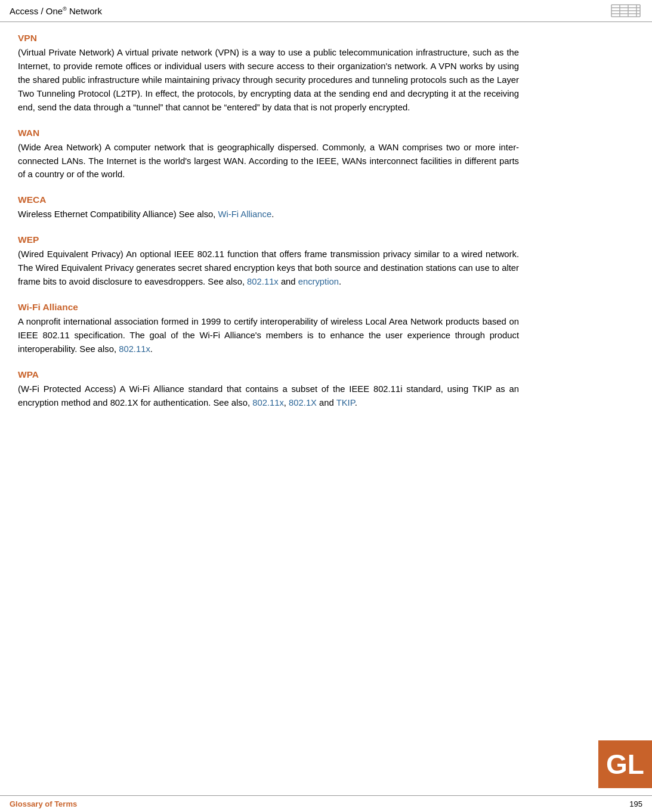  Describe the element at coordinates (289, 282) in the screenshot. I see `wep-text-mid: and` at that location.